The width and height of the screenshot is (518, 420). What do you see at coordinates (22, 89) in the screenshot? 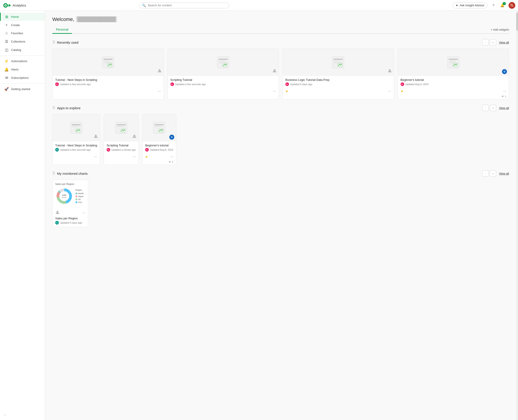
I see `sidebar-item-getting-started: 🚀 Getting started` at bounding box center [22, 89].